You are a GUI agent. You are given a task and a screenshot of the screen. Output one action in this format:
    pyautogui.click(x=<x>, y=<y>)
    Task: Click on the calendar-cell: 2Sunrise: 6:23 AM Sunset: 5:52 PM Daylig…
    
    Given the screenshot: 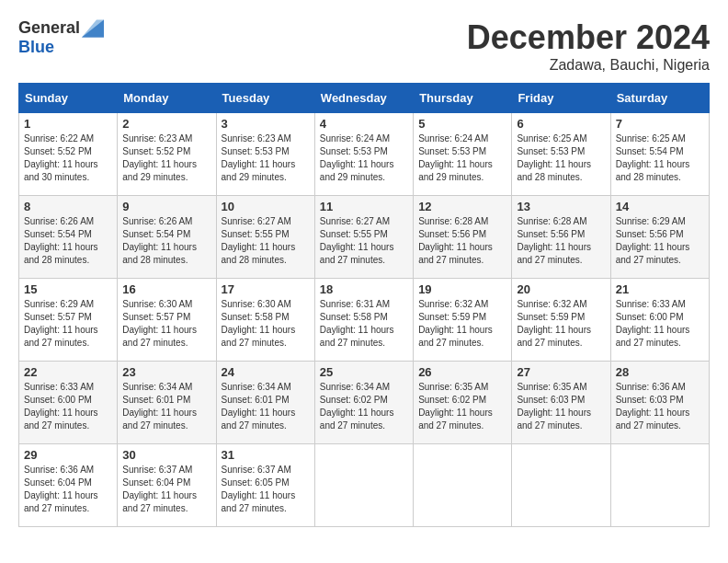 What is the action you would take?
    pyautogui.click(x=167, y=155)
    